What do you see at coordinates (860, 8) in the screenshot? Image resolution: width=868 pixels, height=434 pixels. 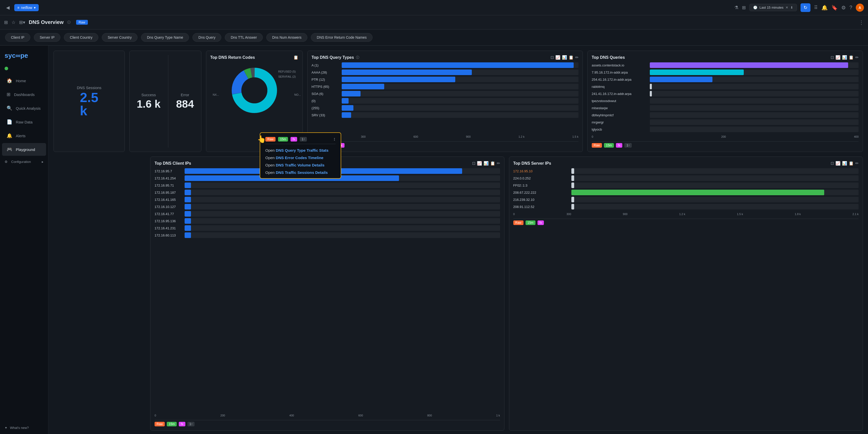 I see `avatar: A` at bounding box center [860, 8].